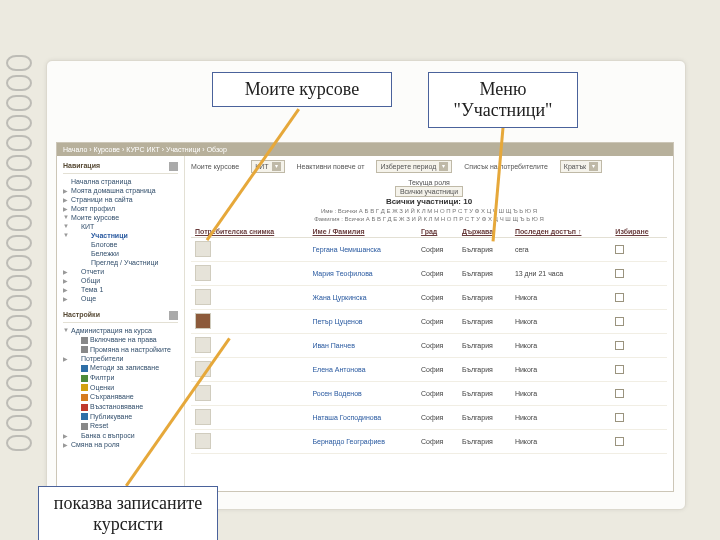 The height and width of the screenshot is (540, 720). Describe the element at coordinates (120, 340) in the screenshot. I see `settings-edit-roles: Включване на права` at that location.